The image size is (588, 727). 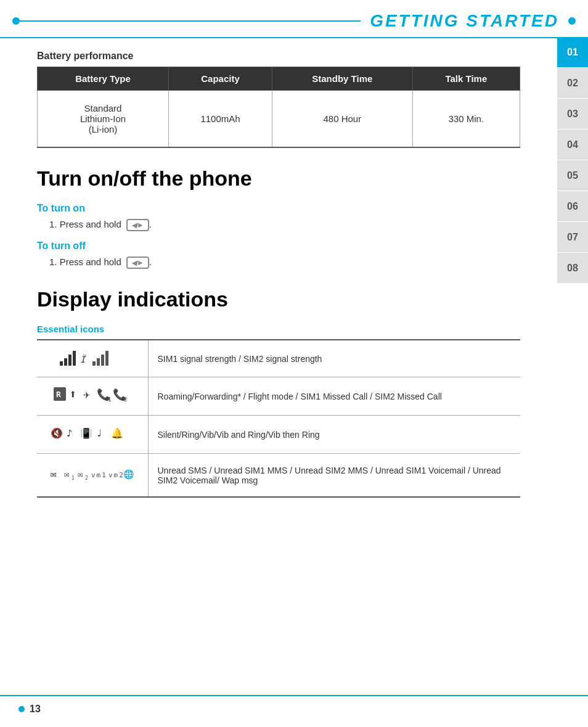 What do you see at coordinates (334, 435) in the screenshot?
I see `cell-ring-desc: Silent/Ring/Vib/Vib and Ring/Vib then Ri…` at bounding box center [334, 435].